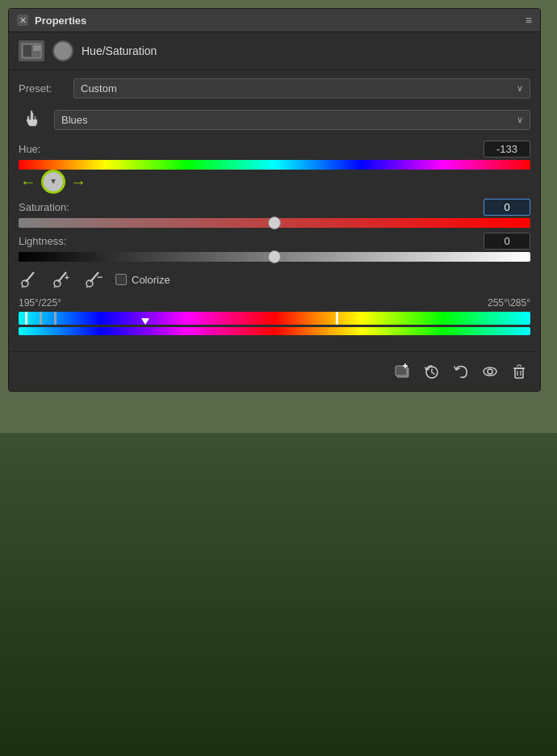  What do you see at coordinates (33, 120) in the screenshot?
I see `hand-tool-icon` at bounding box center [33, 120].